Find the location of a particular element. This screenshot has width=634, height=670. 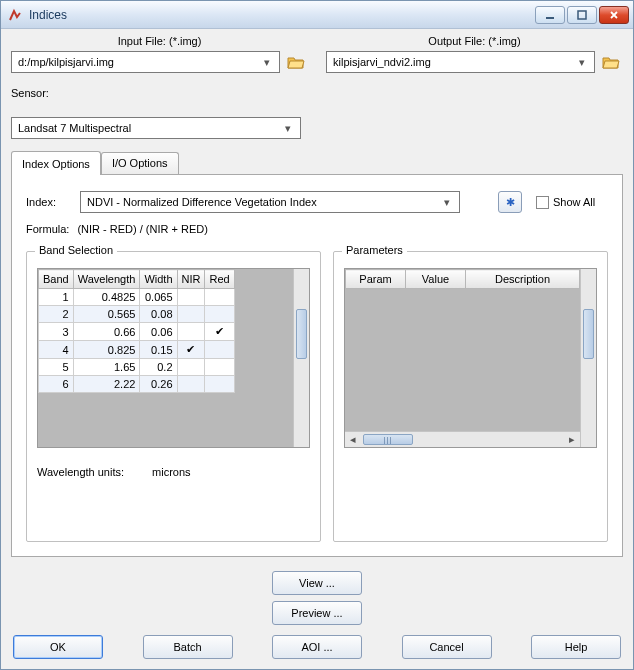

favorite-button: ✱ is located at coordinates (510, 202).